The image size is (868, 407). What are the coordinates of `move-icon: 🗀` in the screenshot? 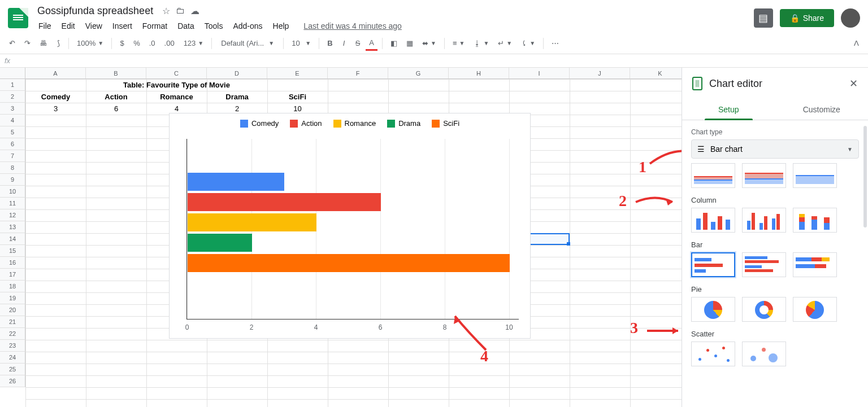 It's located at (180, 11).